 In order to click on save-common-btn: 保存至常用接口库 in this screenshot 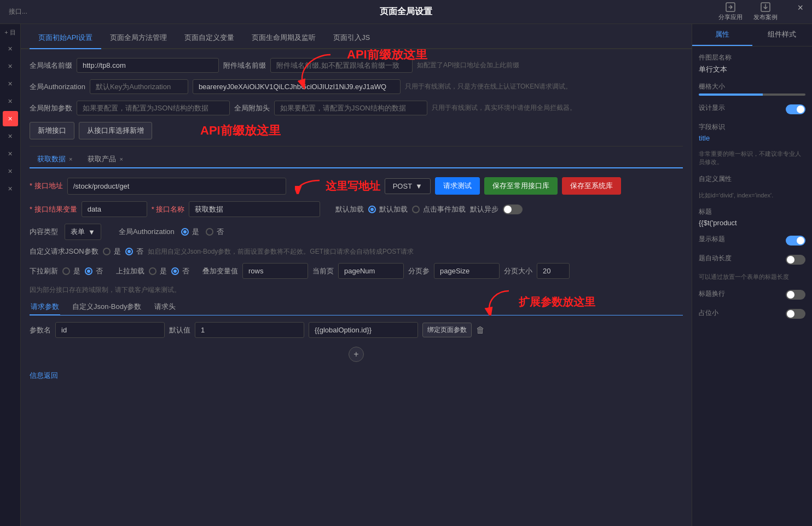, I will do `click(521, 186)`.